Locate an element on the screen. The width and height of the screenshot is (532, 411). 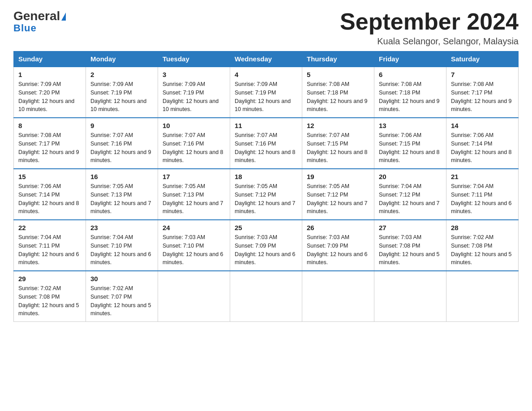
day-number: 15 is located at coordinates (50, 176).